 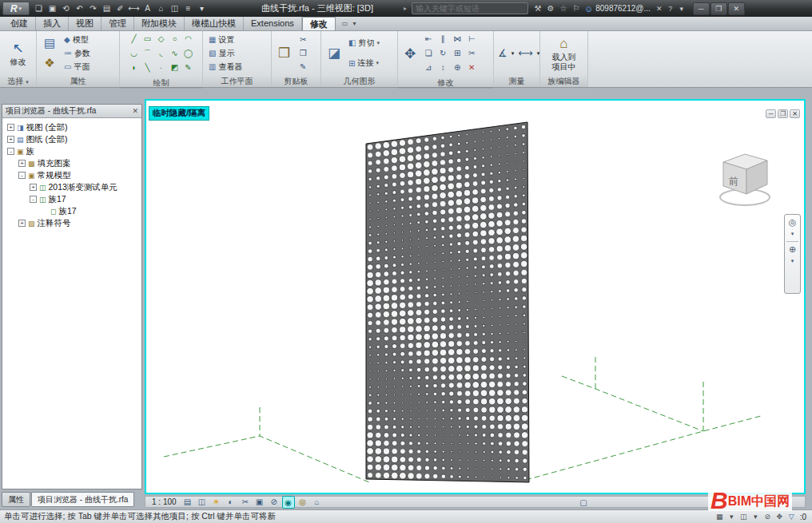 I want to click on tree-item-sheets: + ▤ 图纸 (全部), so click(x=72, y=139).